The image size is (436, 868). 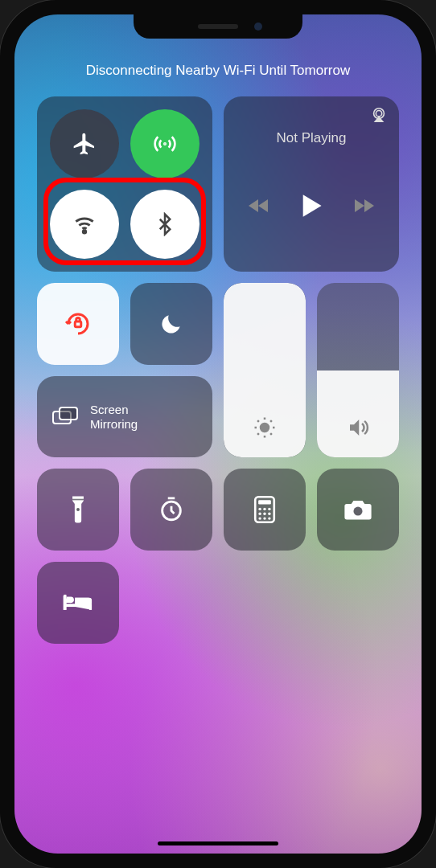 What do you see at coordinates (358, 370) in the screenshot?
I see `volume-slider` at bounding box center [358, 370].